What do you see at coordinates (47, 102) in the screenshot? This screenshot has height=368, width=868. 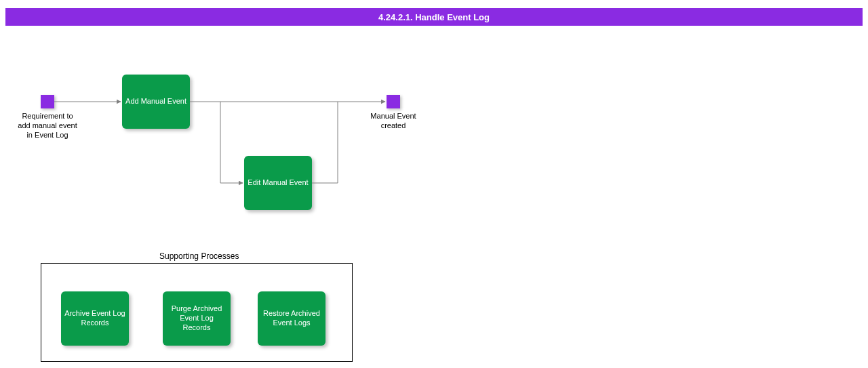 I see `start-event-node` at bounding box center [47, 102].